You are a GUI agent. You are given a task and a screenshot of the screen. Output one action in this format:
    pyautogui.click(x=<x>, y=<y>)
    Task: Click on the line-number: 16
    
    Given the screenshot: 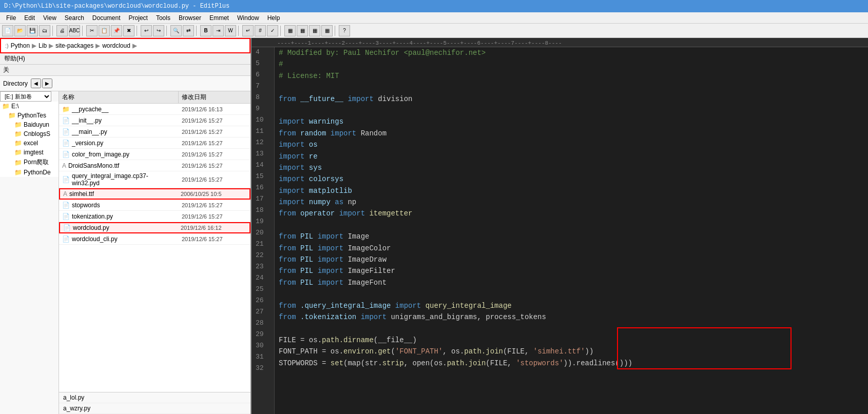 What is the action you would take?
    pyautogui.click(x=263, y=188)
    